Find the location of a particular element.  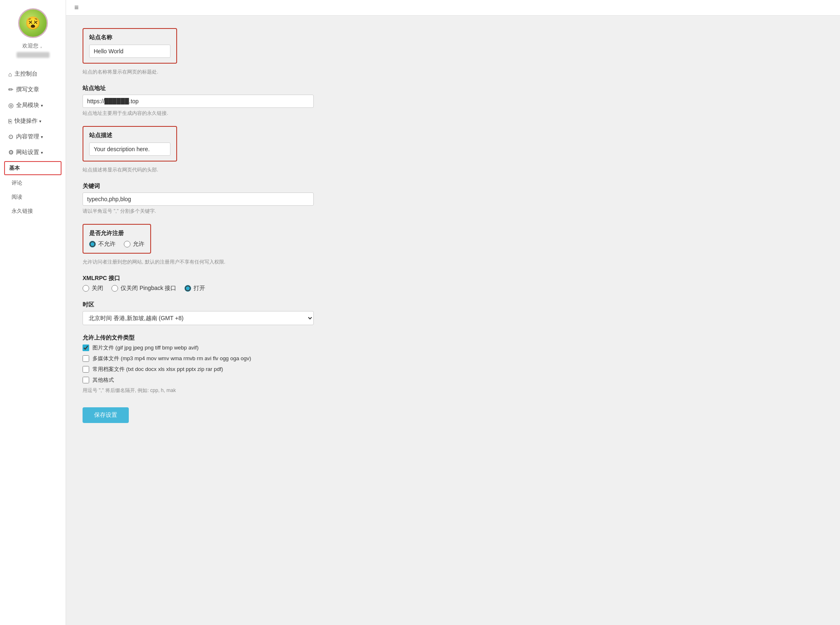

upload-media-label: 多媒体文件 (mp3 mp4 mov wmv wma rmvb rm avi f… is located at coordinates (453, 359).